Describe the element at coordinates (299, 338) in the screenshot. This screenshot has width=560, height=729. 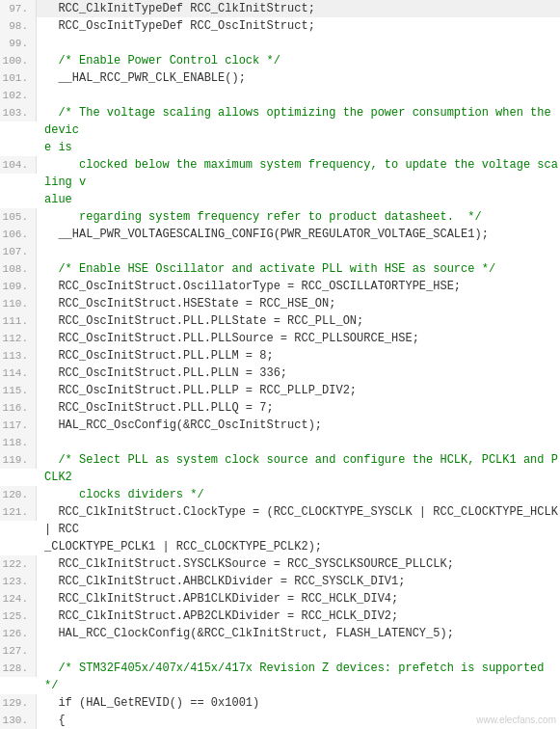
I see `line-content-112: RCC_OscInitStruct.PLL.PLLSource = RCC_PL…` at that location.